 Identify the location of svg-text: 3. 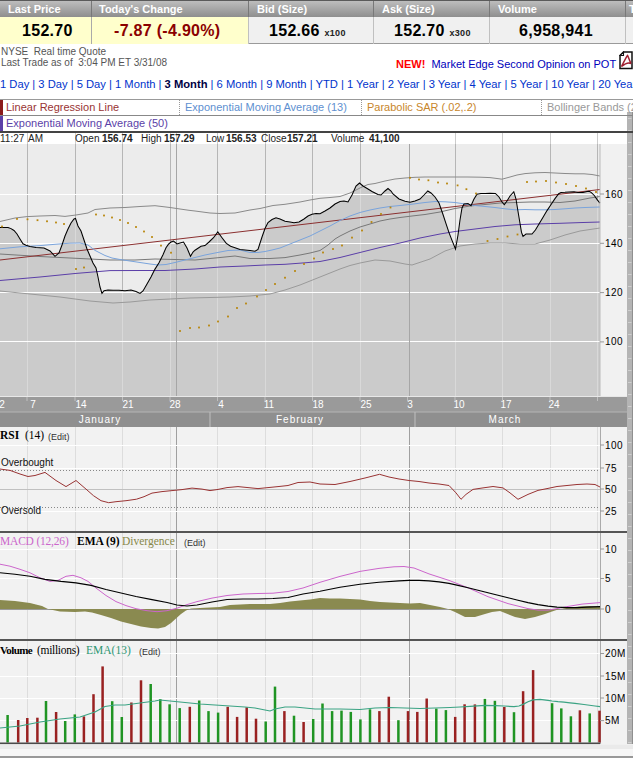
(410, 404).